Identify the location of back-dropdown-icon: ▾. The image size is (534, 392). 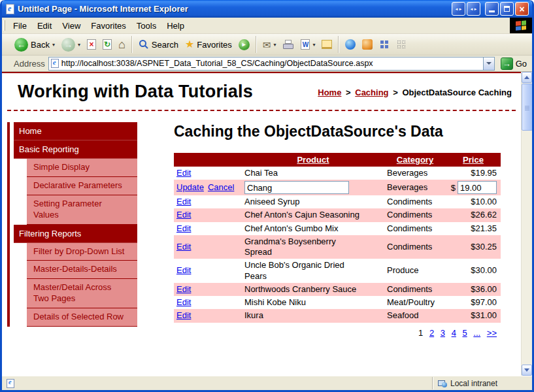
(54, 44).